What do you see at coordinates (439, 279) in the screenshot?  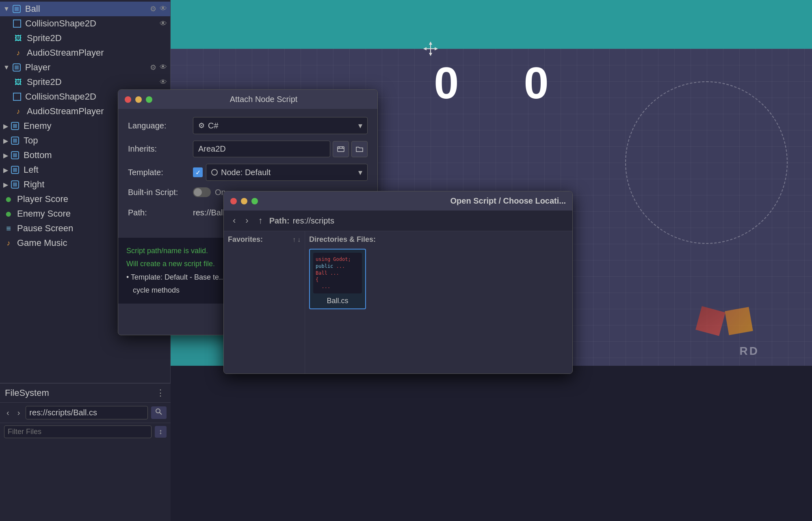 I see `fc-file-grid: using Godot; public ... Ball ... { ... B…` at bounding box center [439, 279].